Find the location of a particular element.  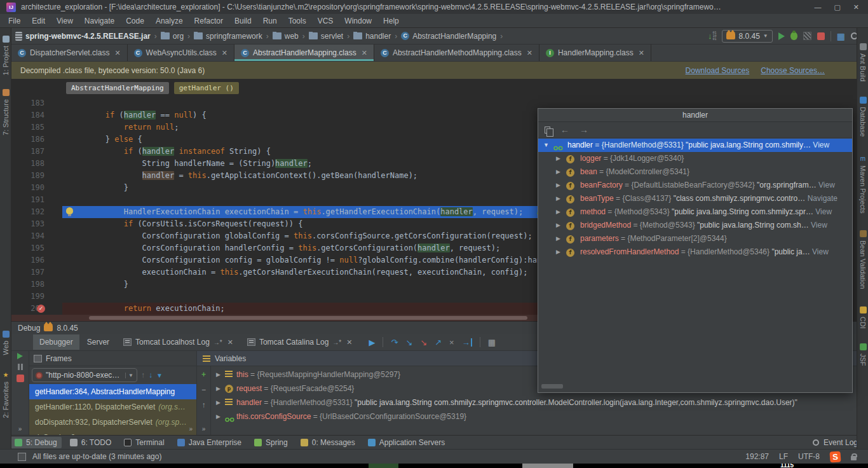

menu-code: Code is located at coordinates (135, 21).